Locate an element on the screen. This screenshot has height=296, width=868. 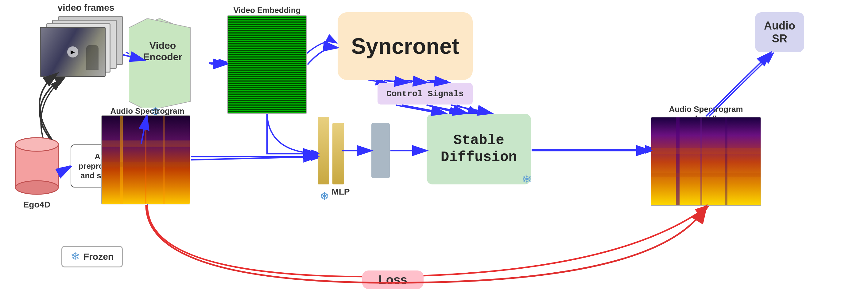
stable-diffusion-box: Stable Diffusion is located at coordinates (479, 149).